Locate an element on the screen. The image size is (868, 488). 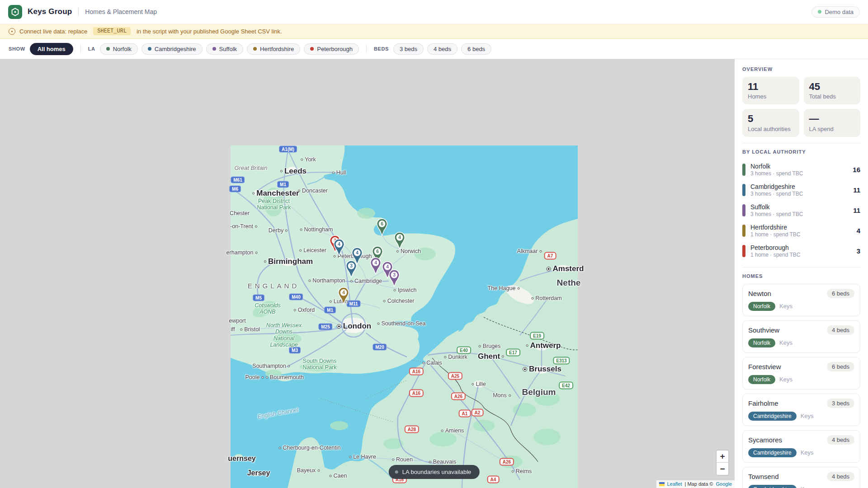
filter-la-suffolk: Suffolk is located at coordinates (225, 49).